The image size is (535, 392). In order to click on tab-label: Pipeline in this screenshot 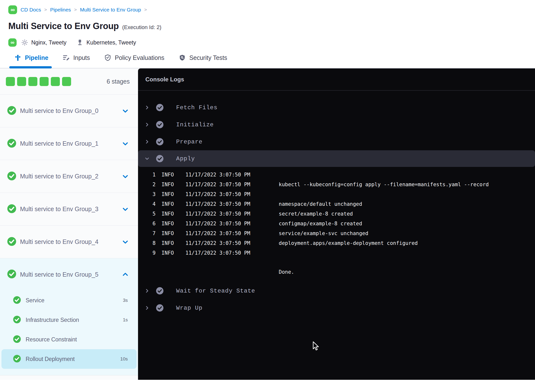, I will do `click(37, 58)`.